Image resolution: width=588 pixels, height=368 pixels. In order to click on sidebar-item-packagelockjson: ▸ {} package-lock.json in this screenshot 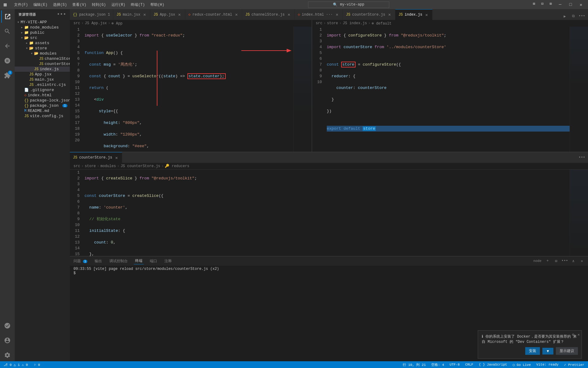, I will do `click(42, 101)`.